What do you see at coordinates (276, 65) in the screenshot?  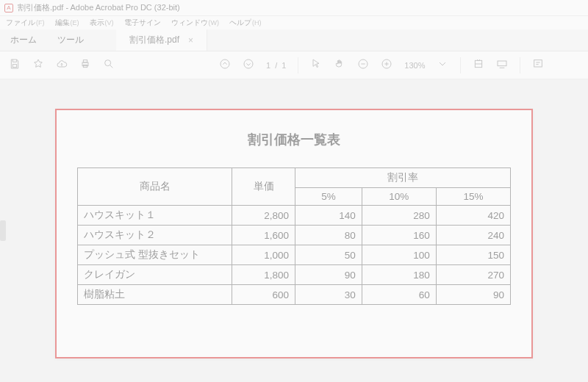 I see `page-indicator: 1 / 1` at bounding box center [276, 65].